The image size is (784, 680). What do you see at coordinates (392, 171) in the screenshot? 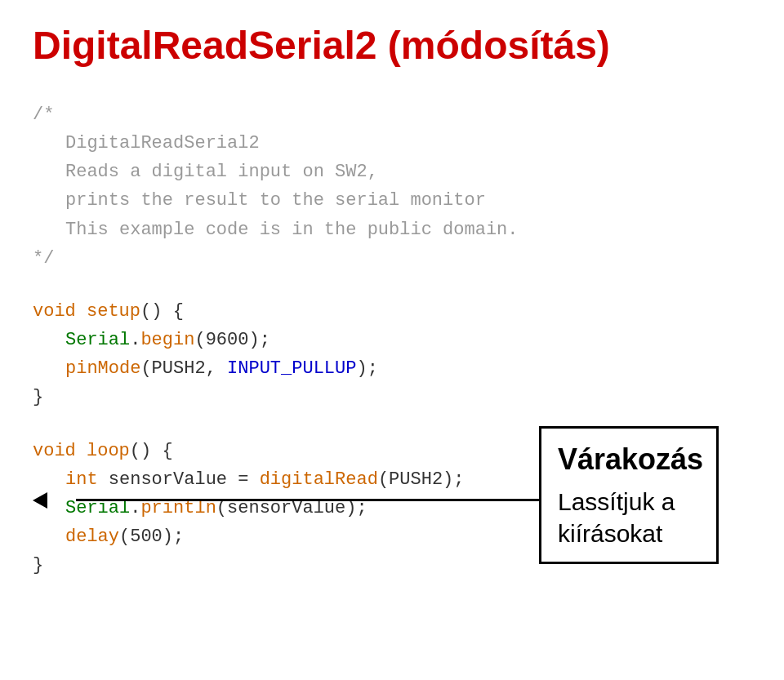
I see `comment-line2: Reads a digital input on SW2,` at bounding box center [392, 171].